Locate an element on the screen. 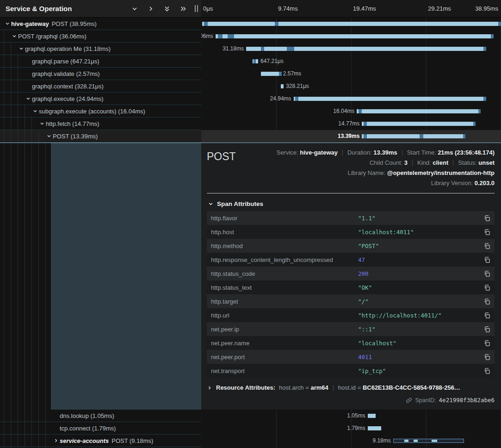 The image size is (501, 448). span-row-label-cell: dns.lookup (1.05ms) is located at coordinates (101, 416).